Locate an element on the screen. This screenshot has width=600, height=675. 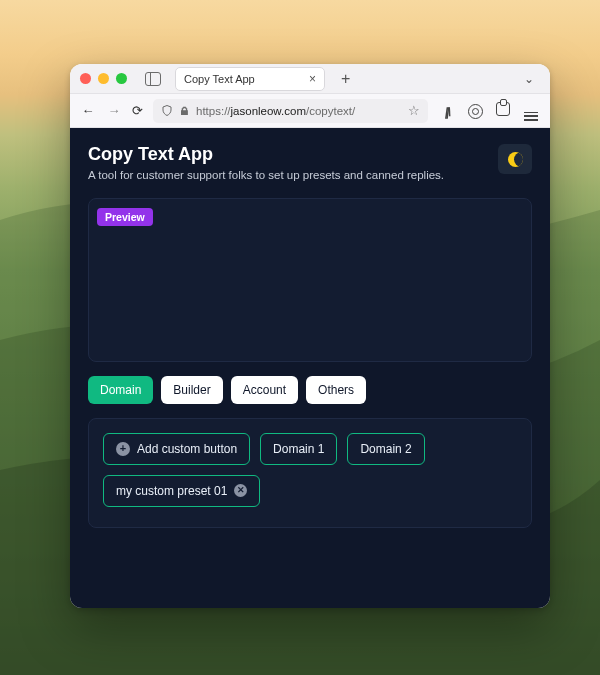
preset-button: my custom preset 01✕ is located at coordinates (182, 491).